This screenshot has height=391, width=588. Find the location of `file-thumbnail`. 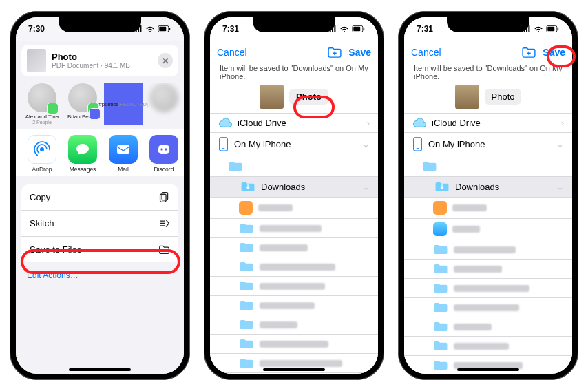

file-thumbnail is located at coordinates (36, 61).